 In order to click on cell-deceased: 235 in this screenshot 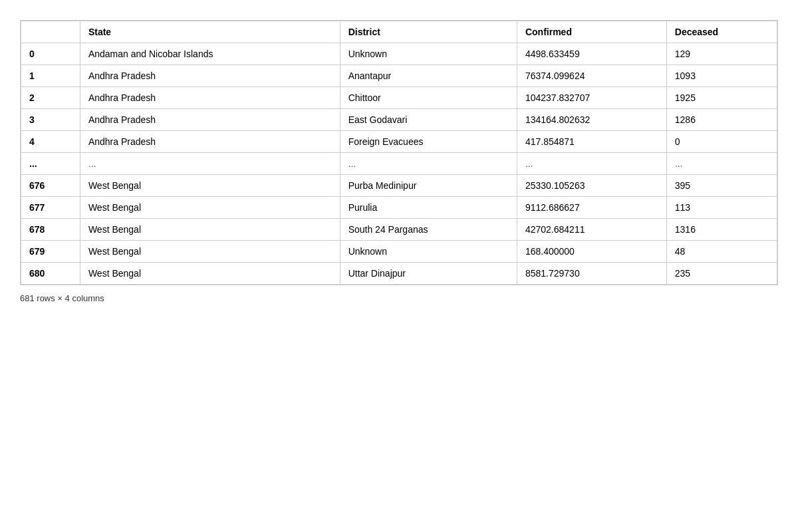, I will do `click(722, 274)`.